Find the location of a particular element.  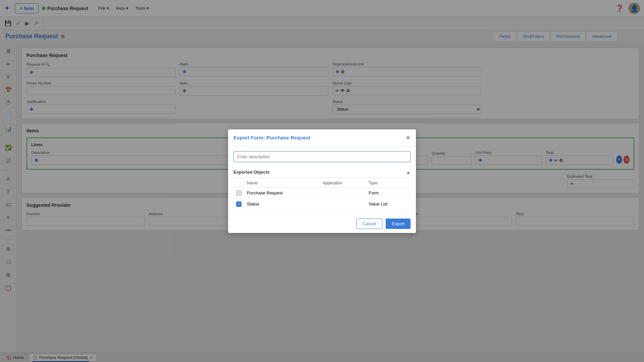

row1-type: Form is located at coordinates (388, 193).